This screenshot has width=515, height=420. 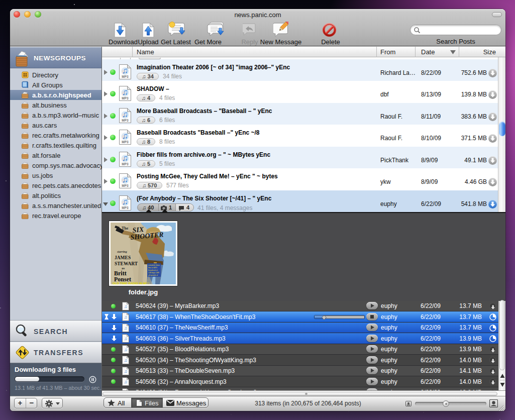 What do you see at coordinates (153, 270) in the screenshot?
I see `svg-text: broadcast at` at bounding box center [153, 270].